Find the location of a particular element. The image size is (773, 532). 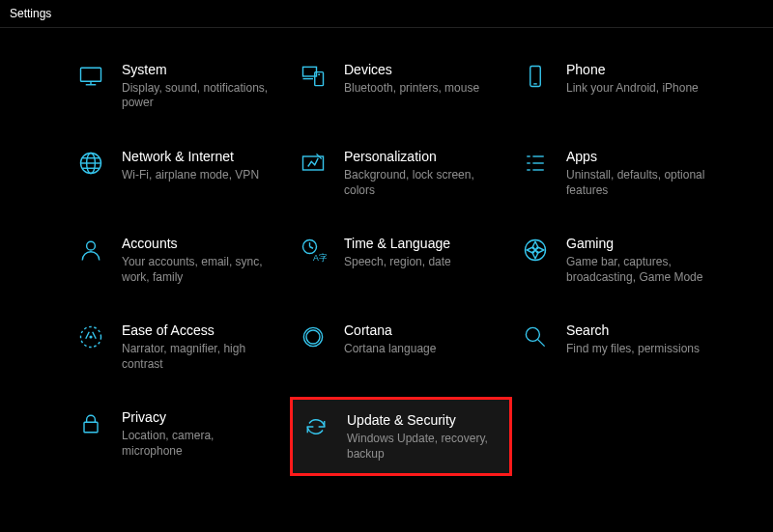

phone-icon is located at coordinates (535, 86).